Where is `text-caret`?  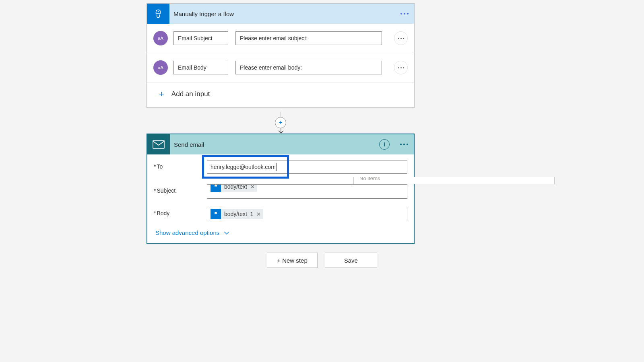
text-caret is located at coordinates (277, 167).